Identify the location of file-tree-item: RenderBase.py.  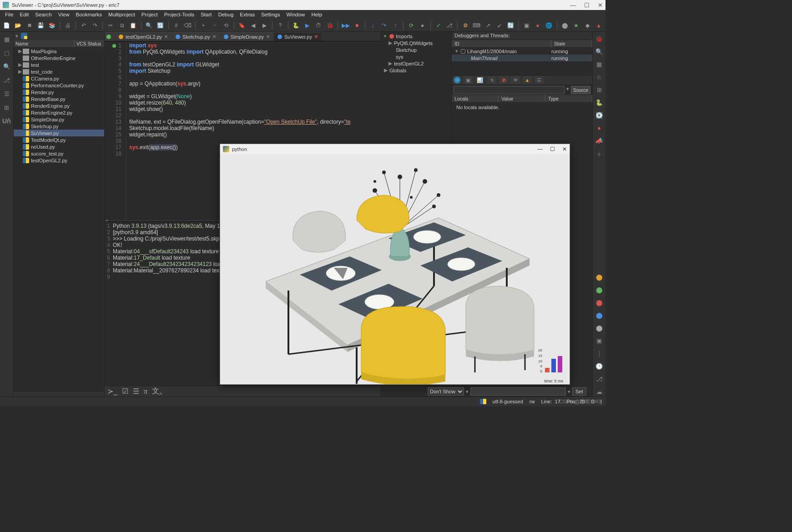
(59, 99).